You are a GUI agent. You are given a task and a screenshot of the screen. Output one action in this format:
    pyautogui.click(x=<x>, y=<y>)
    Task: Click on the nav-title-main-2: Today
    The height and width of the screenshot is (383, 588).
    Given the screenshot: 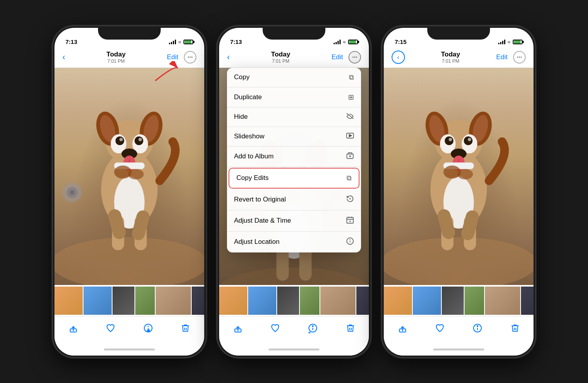 What is the action you would take?
    pyautogui.click(x=281, y=54)
    